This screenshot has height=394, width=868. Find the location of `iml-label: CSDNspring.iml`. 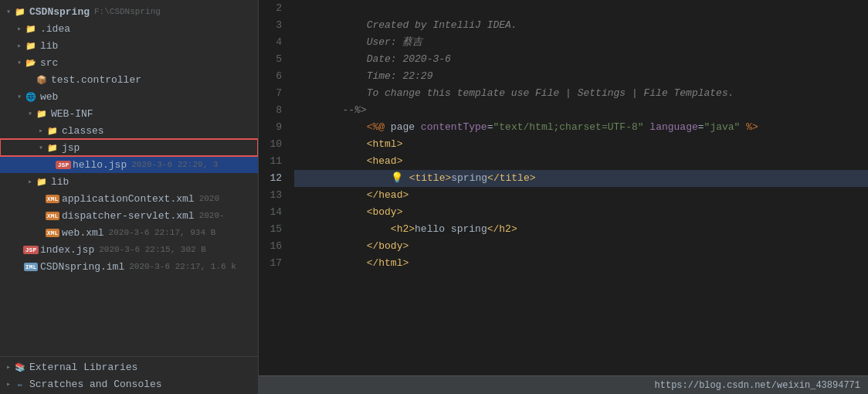

iml-label: CSDNspring.iml is located at coordinates (82, 267).